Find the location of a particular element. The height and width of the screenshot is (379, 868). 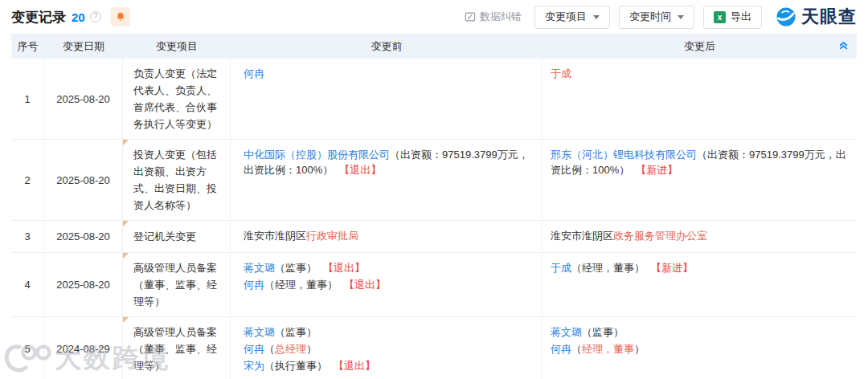

after-cell: 于成（经理，董事）【新进】 is located at coordinates (699, 284).